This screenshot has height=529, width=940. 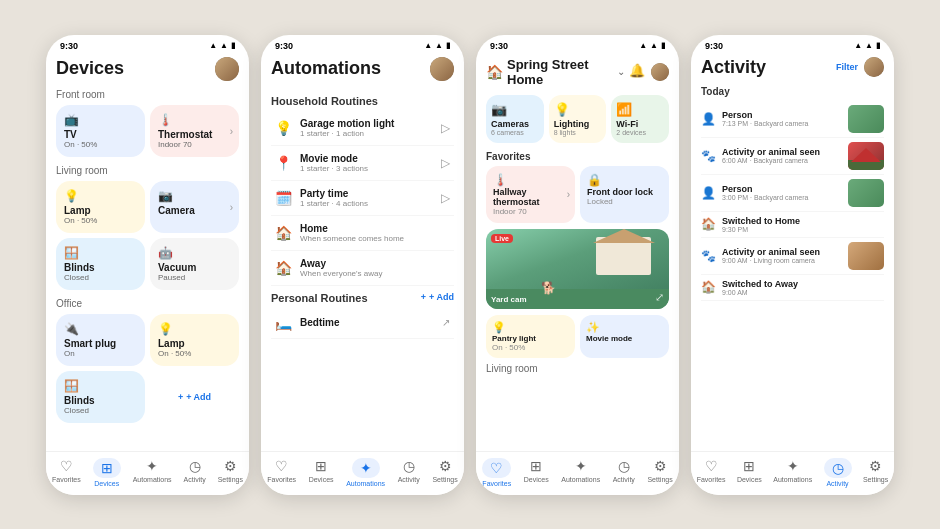 I want to click on plus-icon-auto: +, so click(x=424, y=297).